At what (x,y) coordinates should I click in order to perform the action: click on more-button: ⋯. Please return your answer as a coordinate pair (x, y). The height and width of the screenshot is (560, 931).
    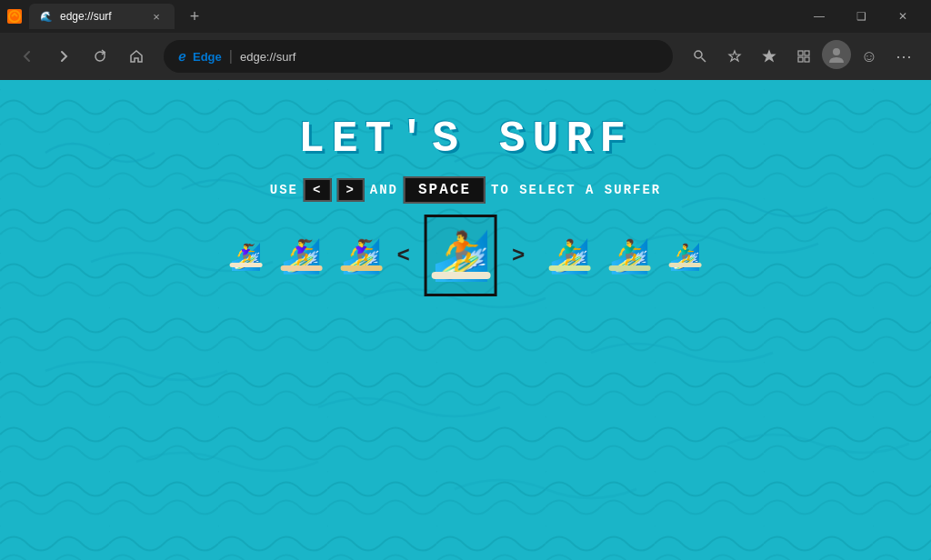
    Looking at the image, I should click on (904, 56).